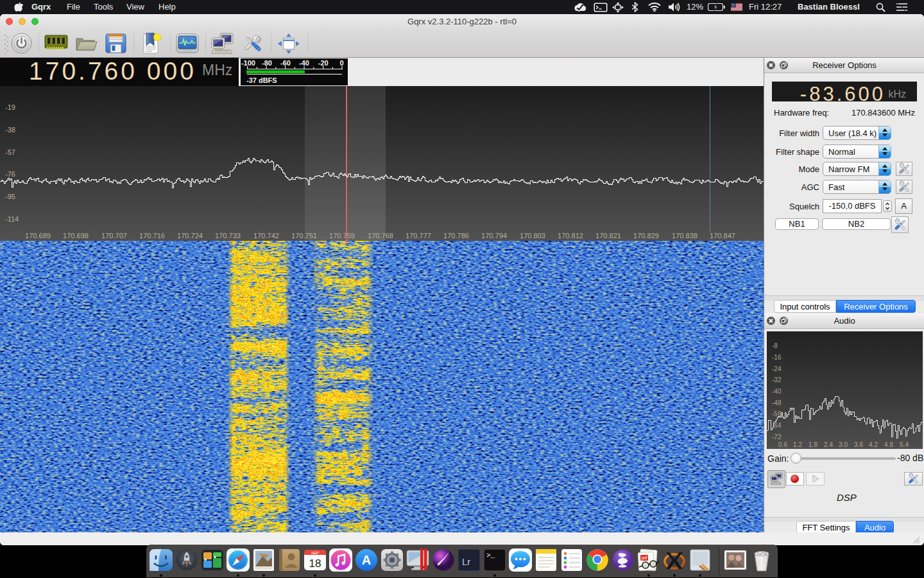  Describe the element at coordinates (644, 558) in the screenshot. I see `svg-text: pdf` at that location.